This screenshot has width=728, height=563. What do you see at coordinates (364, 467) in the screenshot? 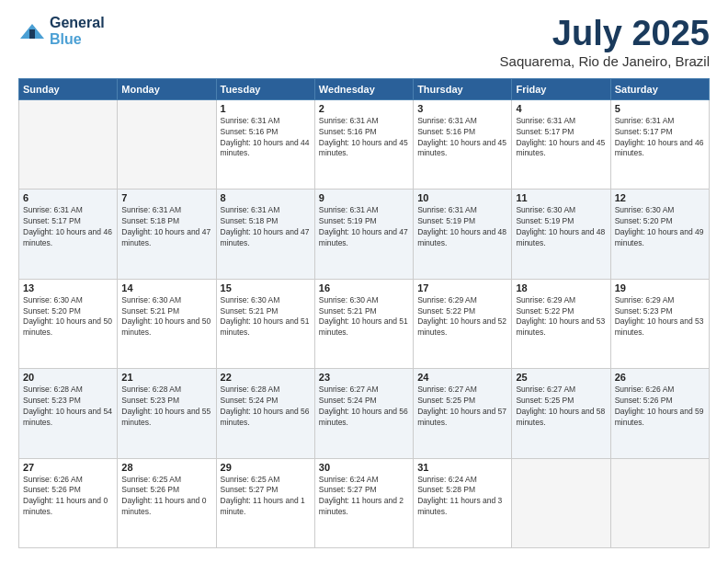
I see `day-number: 30` at bounding box center [364, 467].